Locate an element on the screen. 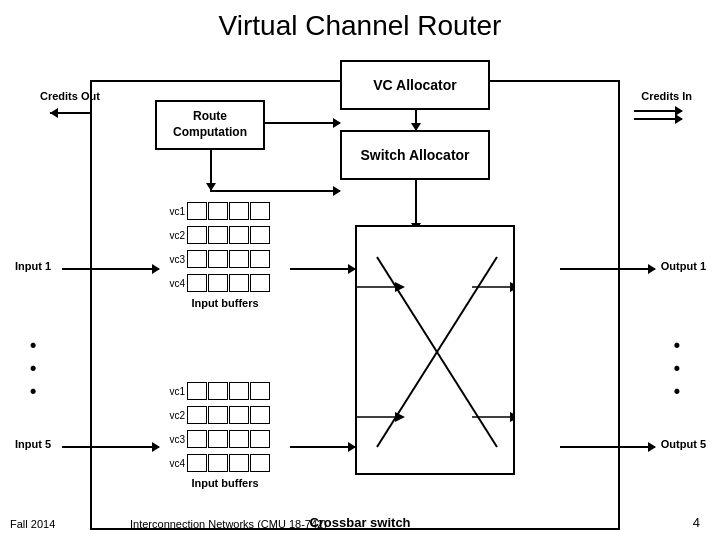  vc4-cell3 is located at coordinates (239, 283).